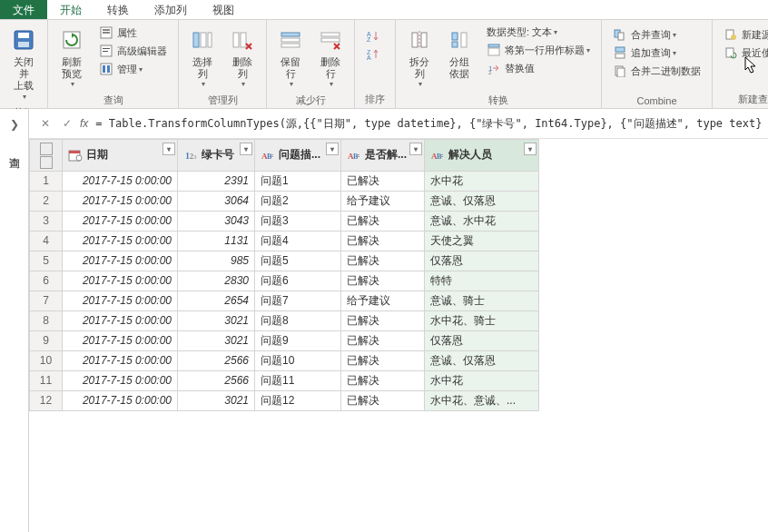 This screenshot has height=532, width=768. What do you see at coordinates (46, 181) in the screenshot?
I see `row-number: 1` at bounding box center [46, 181].